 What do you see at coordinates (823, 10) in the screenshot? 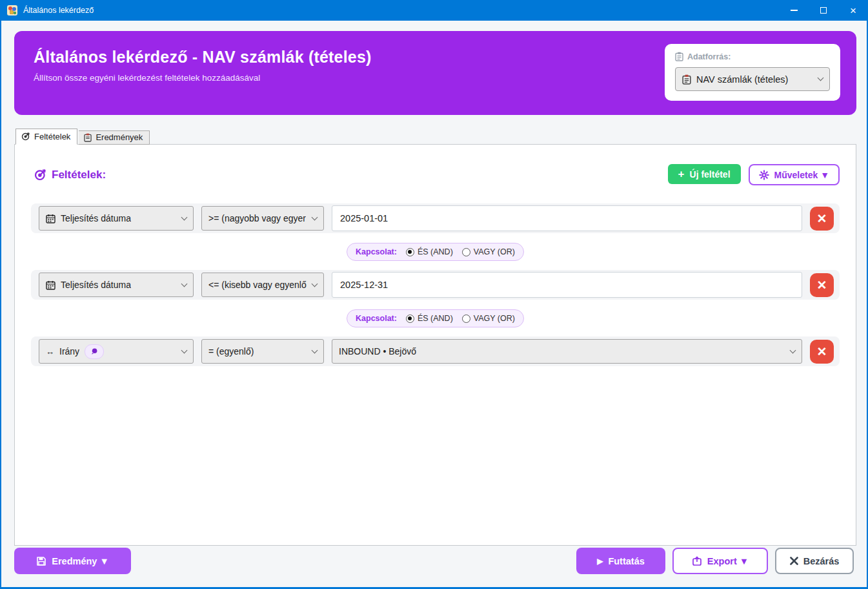
I see `maximize-button` at bounding box center [823, 10].